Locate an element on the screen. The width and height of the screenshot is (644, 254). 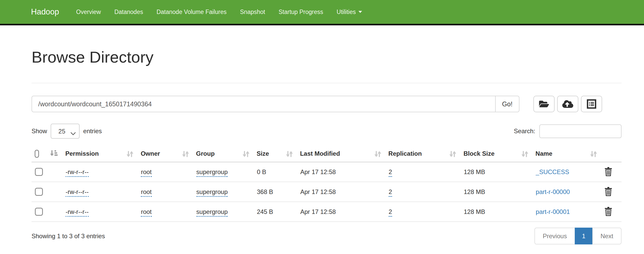
nav-item-datanode-volume-failures: Datanode Volume Failures is located at coordinates (192, 12).